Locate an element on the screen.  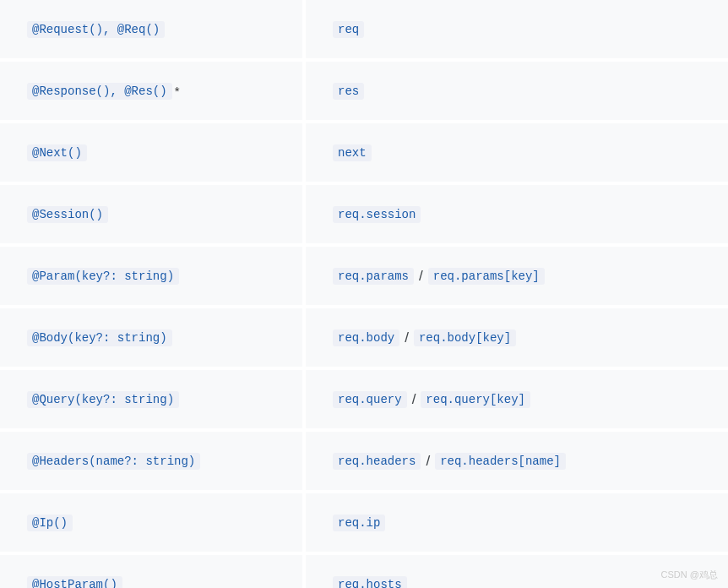
decorator-cell: @Param(key?: string) is located at coordinates (151, 275).